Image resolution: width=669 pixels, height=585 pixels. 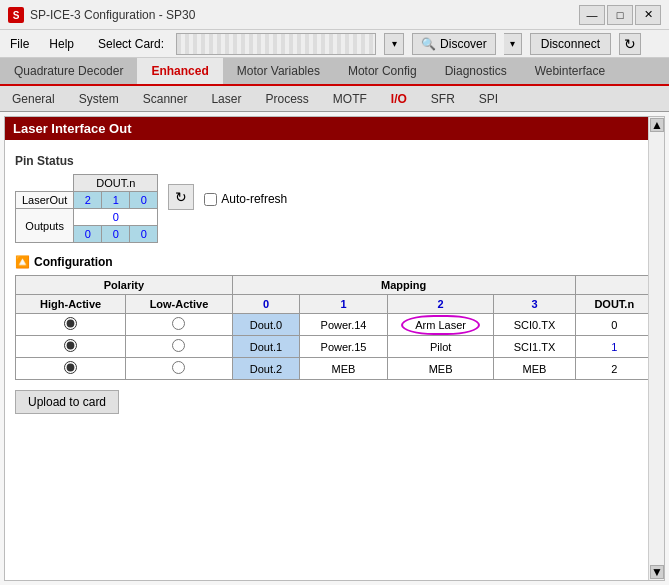 What do you see at coordinates (592, 15) in the screenshot?
I see `minimize-button: —` at bounding box center [592, 15].